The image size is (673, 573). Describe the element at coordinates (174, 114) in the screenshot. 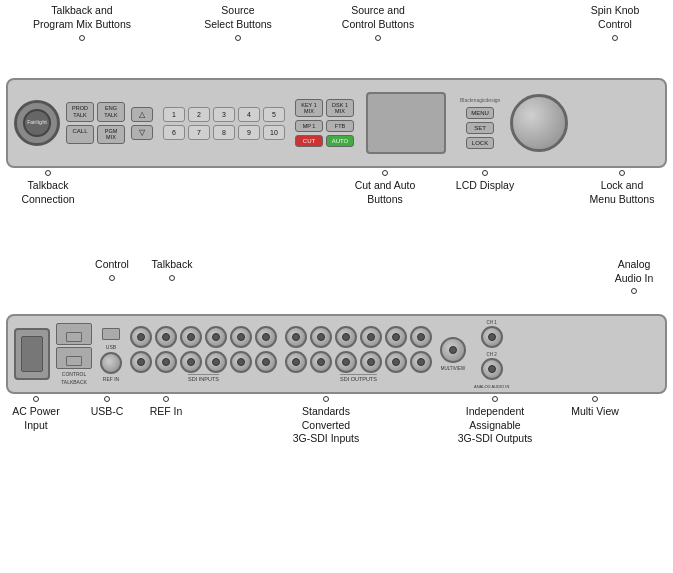

I see `num-btn-1: 1` at that location.